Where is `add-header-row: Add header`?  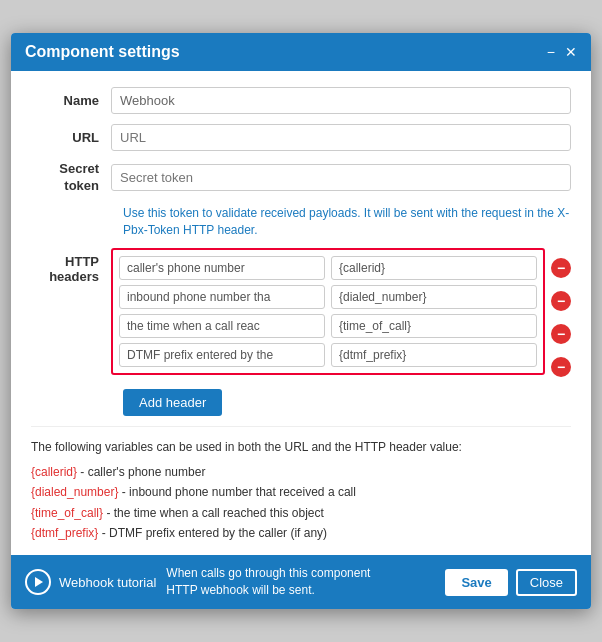 add-header-row: Add header is located at coordinates (347, 402).